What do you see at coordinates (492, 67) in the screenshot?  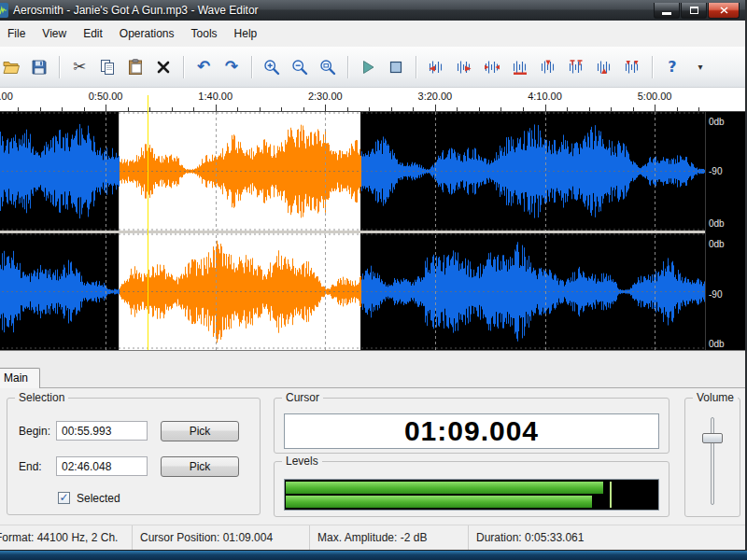 I see `center-on-cursor-button` at bounding box center [492, 67].